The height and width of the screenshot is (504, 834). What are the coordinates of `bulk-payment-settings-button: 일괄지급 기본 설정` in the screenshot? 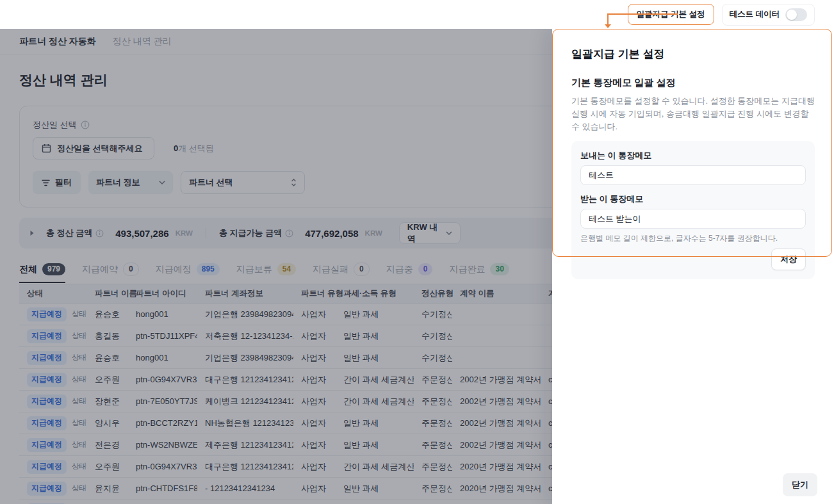 It's located at (671, 14).